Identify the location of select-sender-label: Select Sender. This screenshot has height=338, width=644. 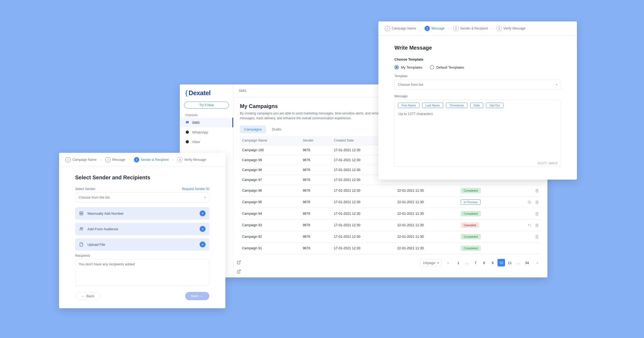
(85, 189).